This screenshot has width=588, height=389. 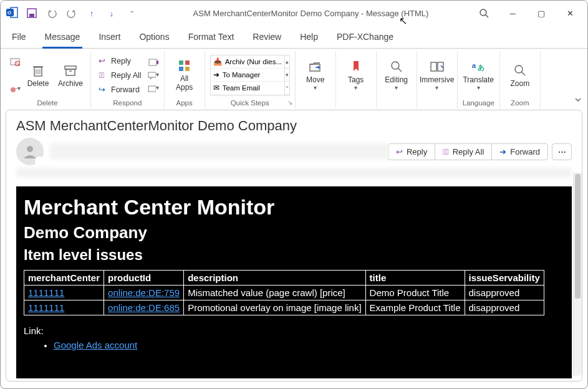 What do you see at coordinates (15, 62) in the screenshot?
I see `ignore-icon` at bounding box center [15, 62].